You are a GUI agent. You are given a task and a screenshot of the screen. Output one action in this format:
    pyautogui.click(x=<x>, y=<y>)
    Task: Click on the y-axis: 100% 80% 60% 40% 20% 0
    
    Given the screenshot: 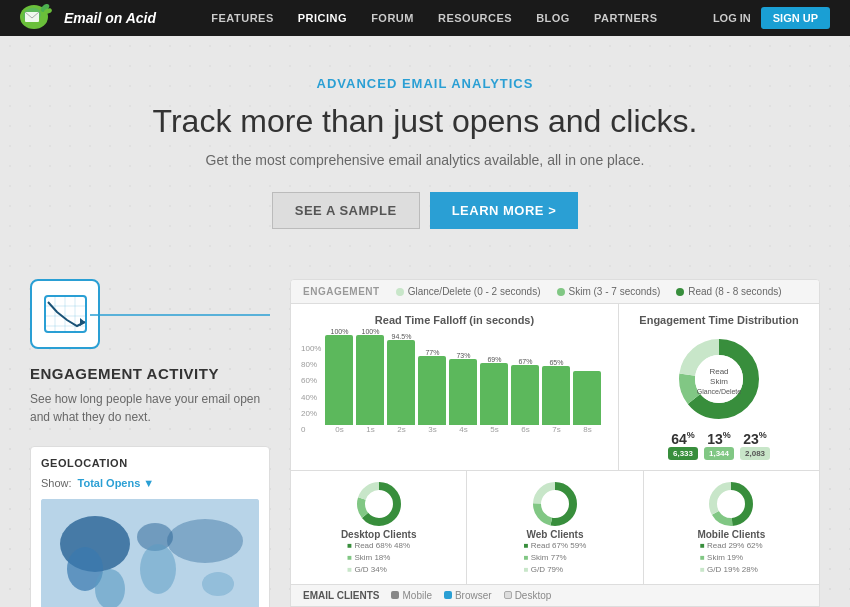 What is the action you would take?
    pyautogui.click(x=311, y=389)
    